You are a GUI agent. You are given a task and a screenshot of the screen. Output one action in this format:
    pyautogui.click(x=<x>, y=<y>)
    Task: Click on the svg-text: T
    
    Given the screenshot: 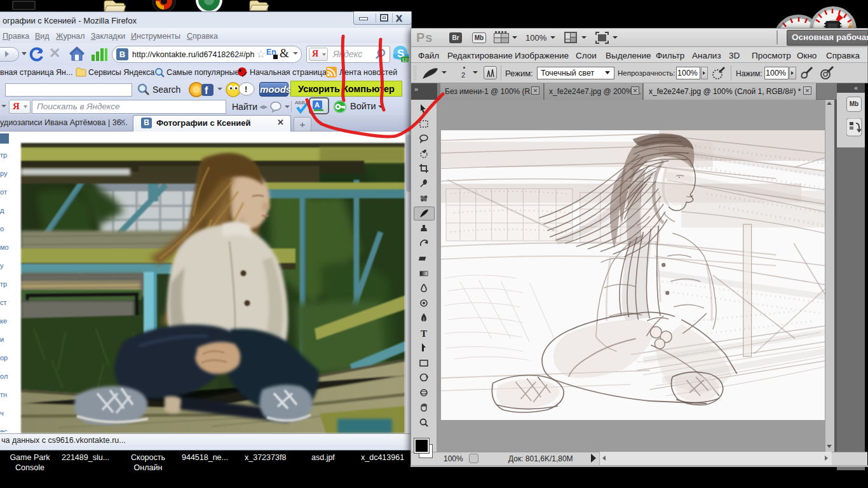 What is the action you would take?
    pyautogui.click(x=424, y=333)
    